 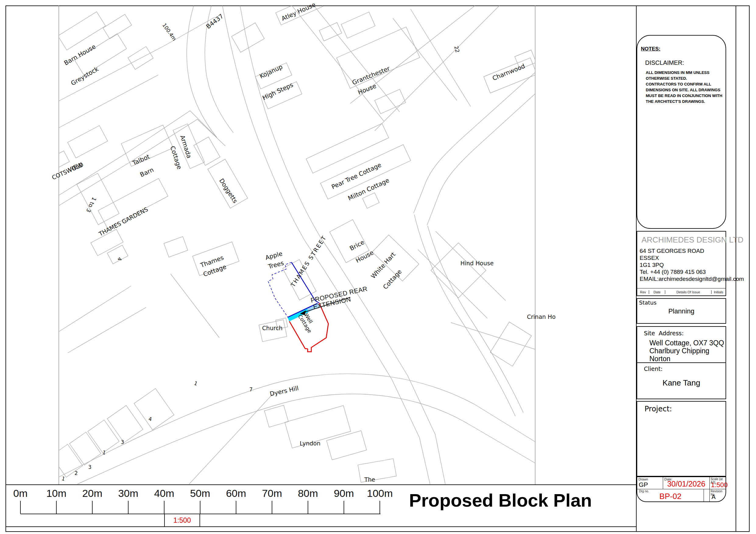 What do you see at coordinates (57, 494) in the screenshot?
I see `scale-tick-label: 10m` at bounding box center [57, 494].